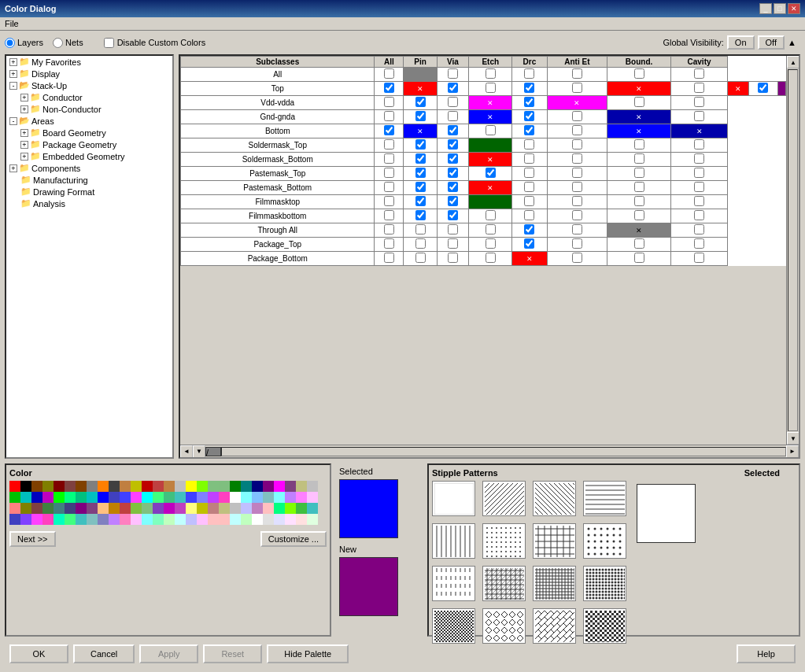 The height and width of the screenshot is (672, 805). What do you see at coordinates (554, 541) in the screenshot?
I see `stipple-cross` at bounding box center [554, 541].